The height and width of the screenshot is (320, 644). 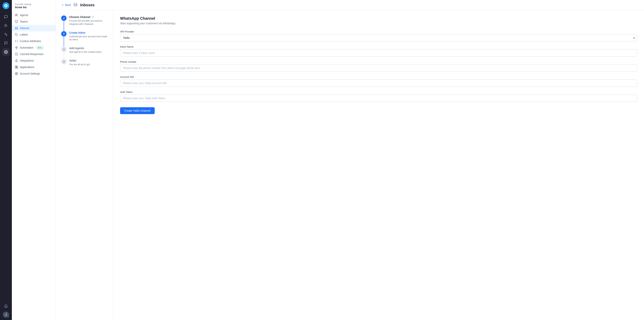 What do you see at coordinates (34, 34) in the screenshot?
I see `sidebar-item-labels: Labels` at bounding box center [34, 34].